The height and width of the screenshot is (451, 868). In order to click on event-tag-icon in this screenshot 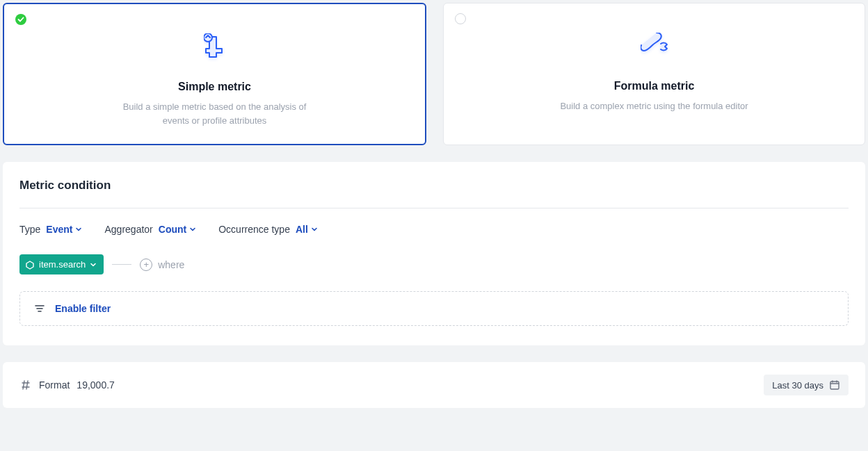, I will do `click(30, 265)`.